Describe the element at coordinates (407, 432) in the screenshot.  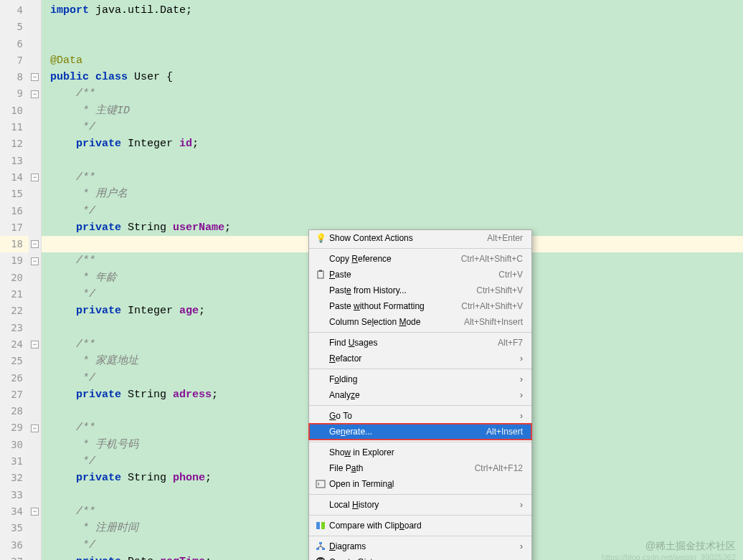
I see `menu-item-label: Generate...` at that location.